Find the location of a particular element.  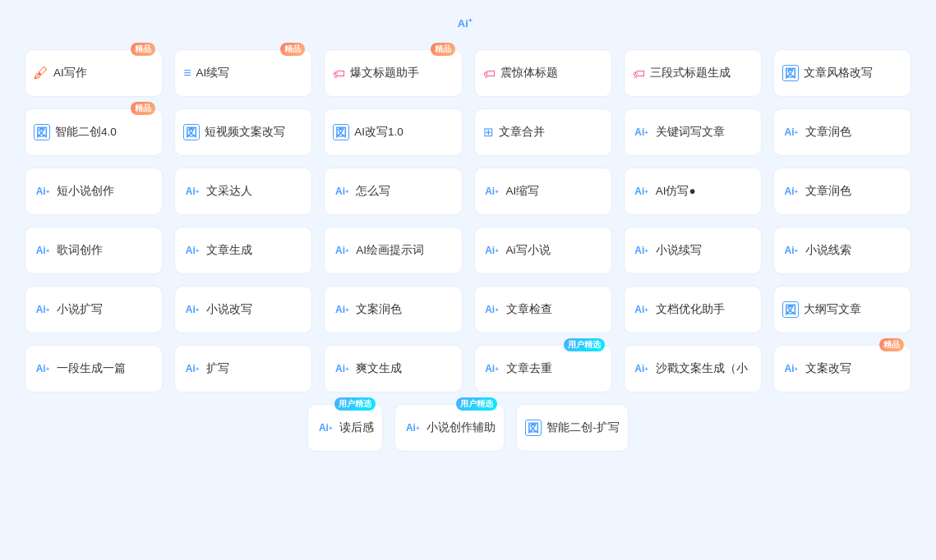

tool-card-sha-copy: Ai+ 沙戳文案生成（小 is located at coordinates (693, 369).